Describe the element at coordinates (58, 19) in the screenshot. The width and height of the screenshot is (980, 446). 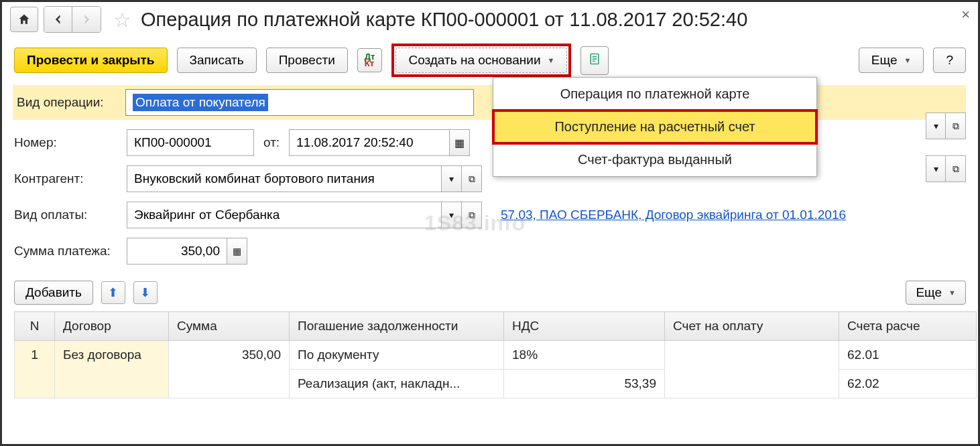
I see `back-button` at that location.